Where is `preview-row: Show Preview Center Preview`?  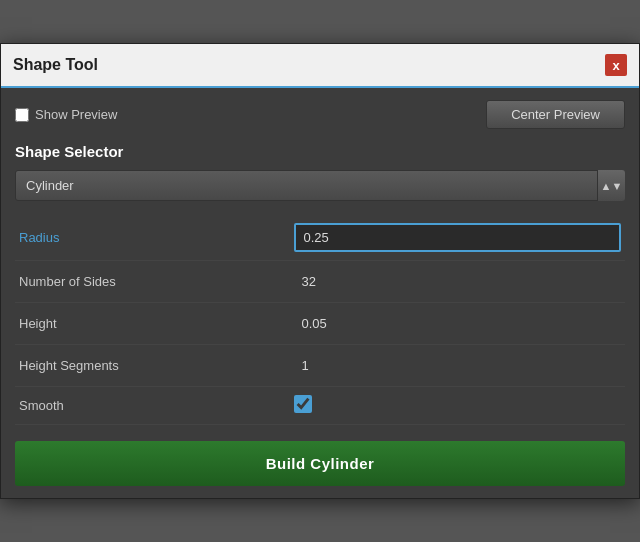
preview-row: Show Preview Center Preview is located at coordinates (320, 114).